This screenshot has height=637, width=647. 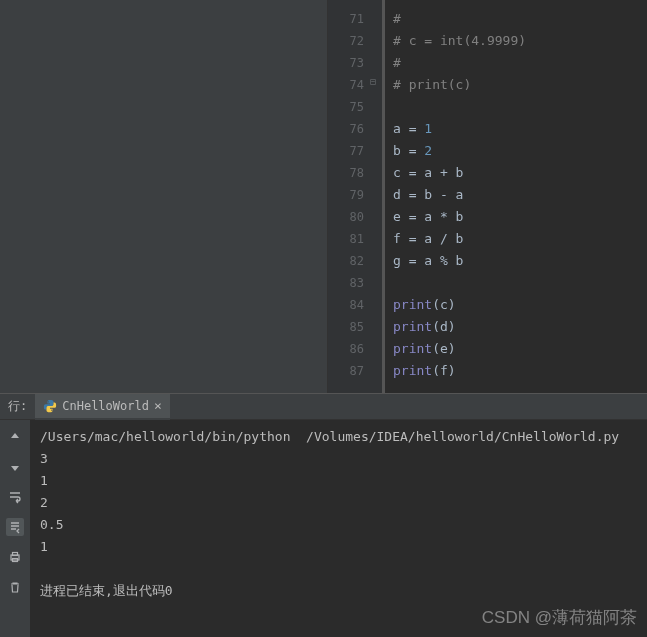 What do you see at coordinates (397, 150) in the screenshot?
I see `code-text: b` at bounding box center [397, 150].